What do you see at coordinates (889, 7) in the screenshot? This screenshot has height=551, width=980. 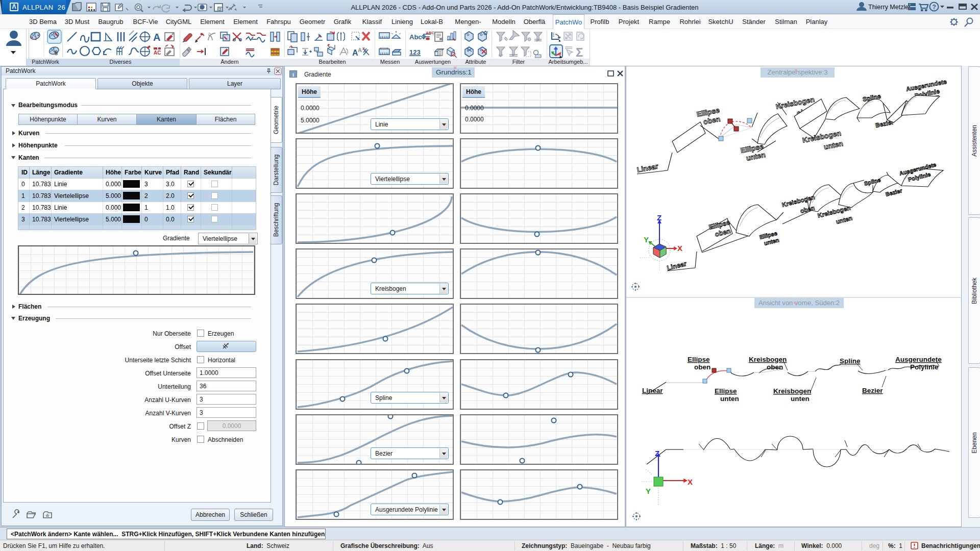 I see `svg-text: Thierry Metzler` at bounding box center [889, 7].